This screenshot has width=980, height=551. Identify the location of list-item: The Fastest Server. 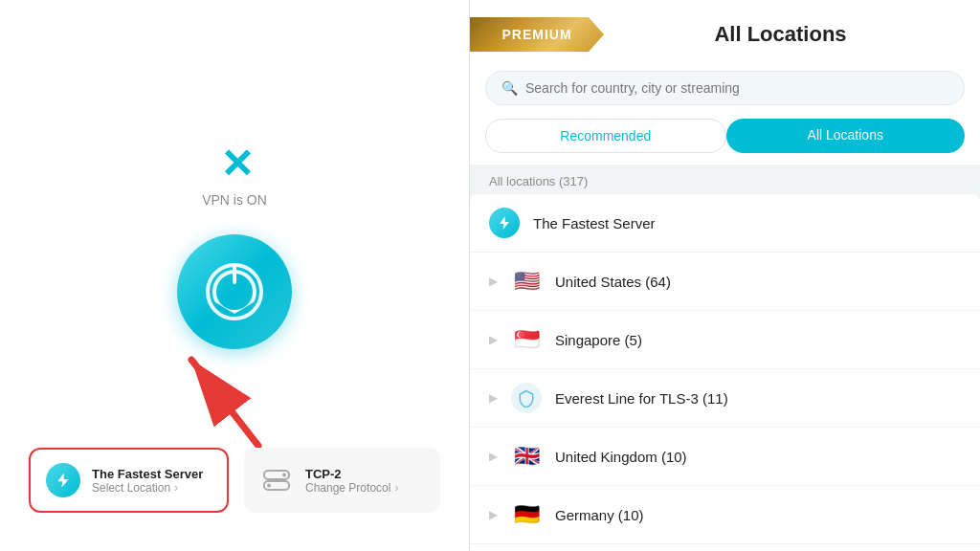
(725, 223).